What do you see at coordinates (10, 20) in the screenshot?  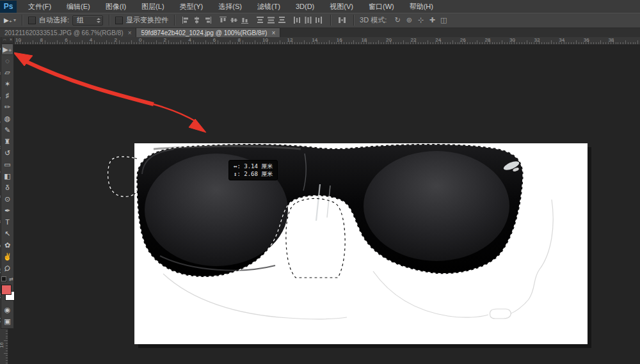 I see `tool-preset-picker: ▶₊ ▾` at bounding box center [10, 20].